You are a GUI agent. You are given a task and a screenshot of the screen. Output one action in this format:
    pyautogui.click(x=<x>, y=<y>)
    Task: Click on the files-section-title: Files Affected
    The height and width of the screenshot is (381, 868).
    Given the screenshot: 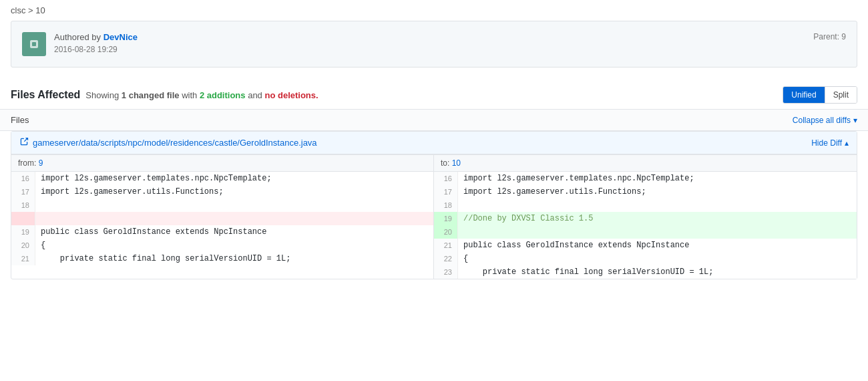 What is the action you would take?
    pyautogui.click(x=45, y=95)
    